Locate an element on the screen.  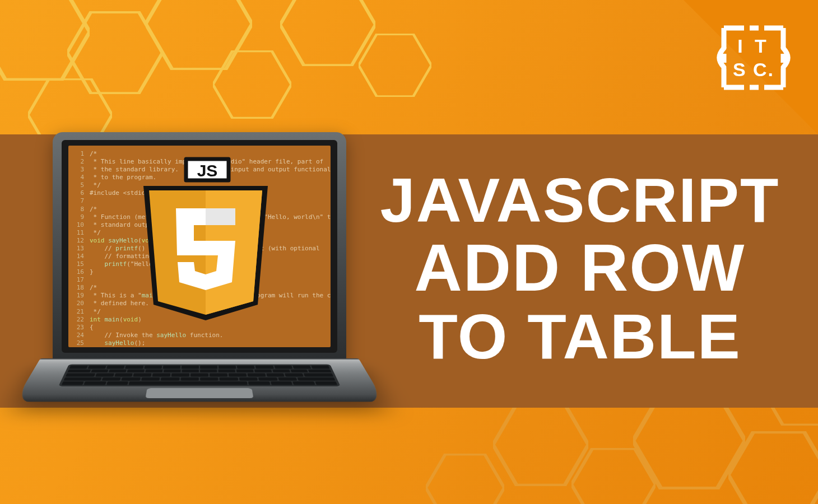
laptop-bezel: 1/* 2 * This line basically imports the … is located at coordinates (199, 246).